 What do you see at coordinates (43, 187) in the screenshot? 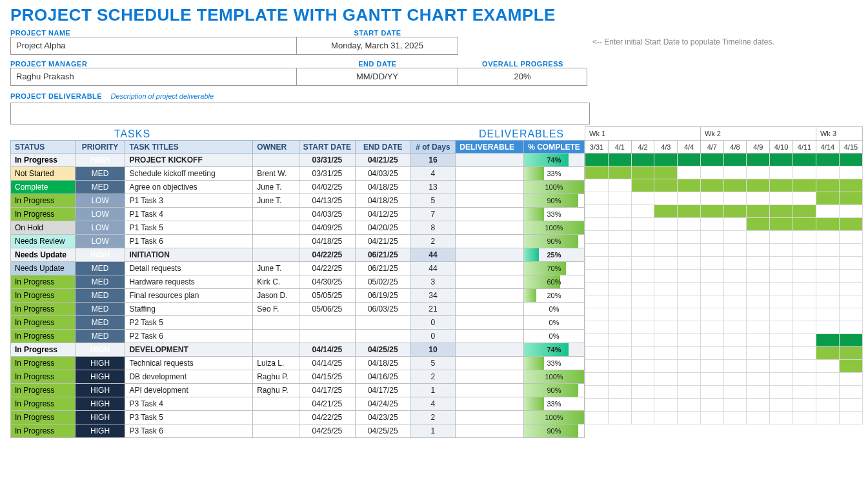
I see `status-cell: Complete` at bounding box center [43, 187].